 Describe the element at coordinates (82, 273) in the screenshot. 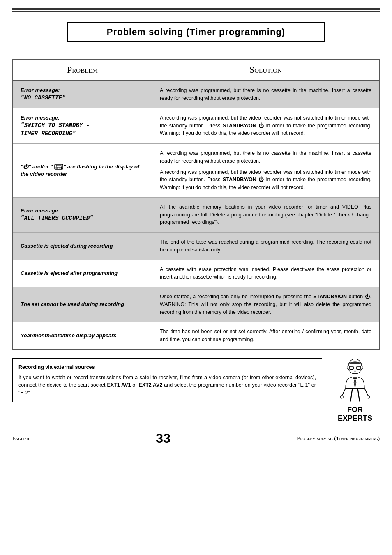

I see `problem-label: Cassette is ejected after programming` at that location.